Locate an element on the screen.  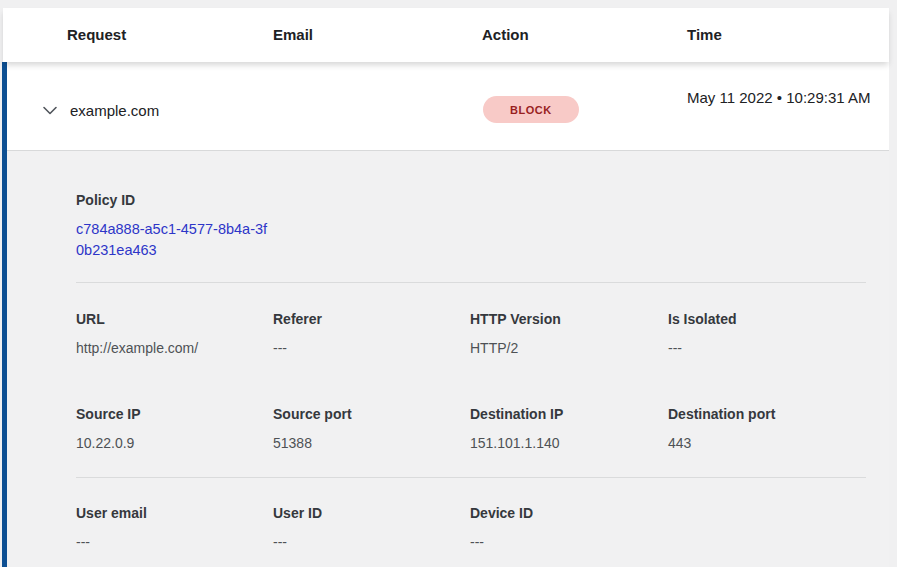
field-policy-id: Policy ID c784a888-a5c1-4577-8b4a-3f0b23… is located at coordinates (176, 226).